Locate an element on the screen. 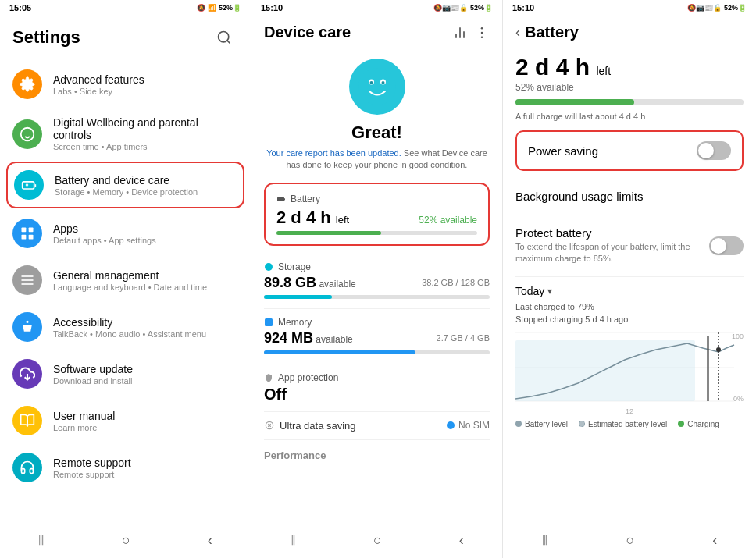 Image resolution: width=756 pixels, height=558 pixels. ultra-data-row: Ultra data saving No SIM is located at coordinates (376, 426).